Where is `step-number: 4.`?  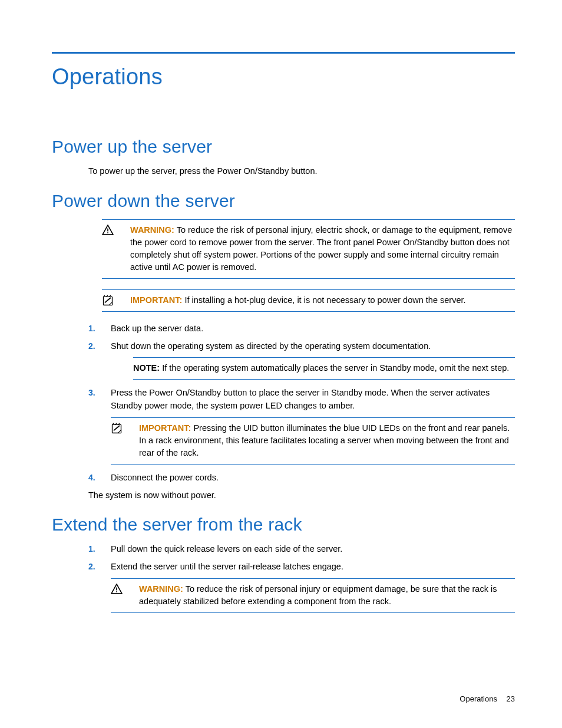 step-number: 4. is located at coordinates (92, 477).